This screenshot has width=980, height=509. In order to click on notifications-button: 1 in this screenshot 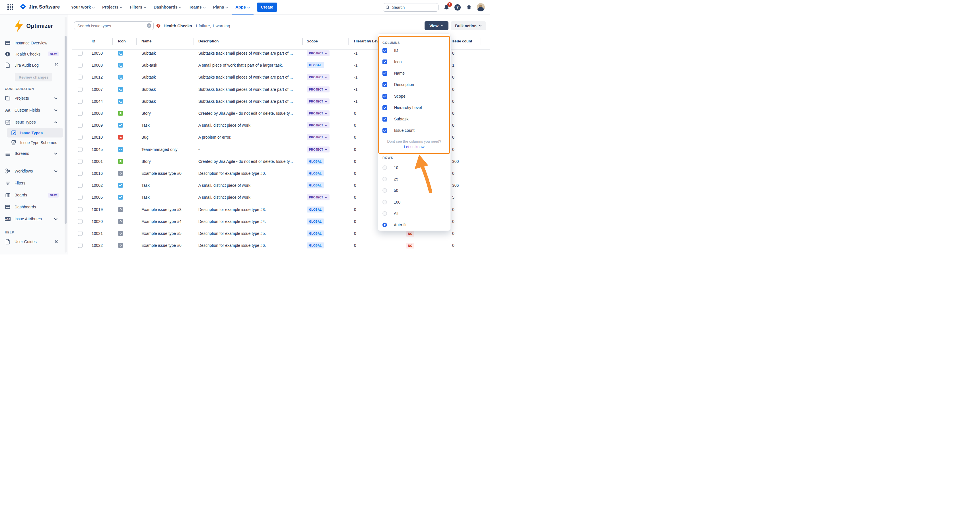, I will do `click(447, 8)`.